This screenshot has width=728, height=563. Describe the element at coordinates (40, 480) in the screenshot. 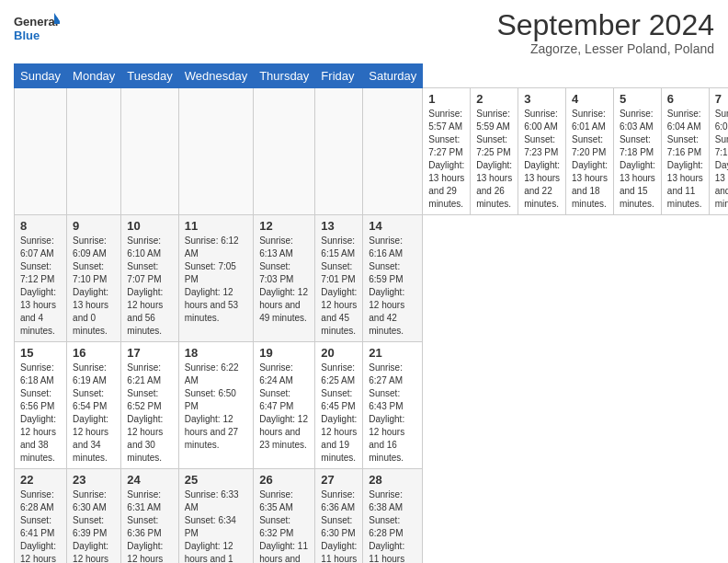

I see `day-number: 22` at that location.